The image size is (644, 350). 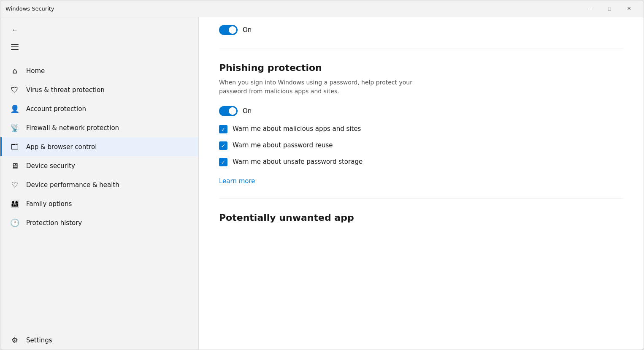 I want to click on account-icon: 👤, so click(x=15, y=109).